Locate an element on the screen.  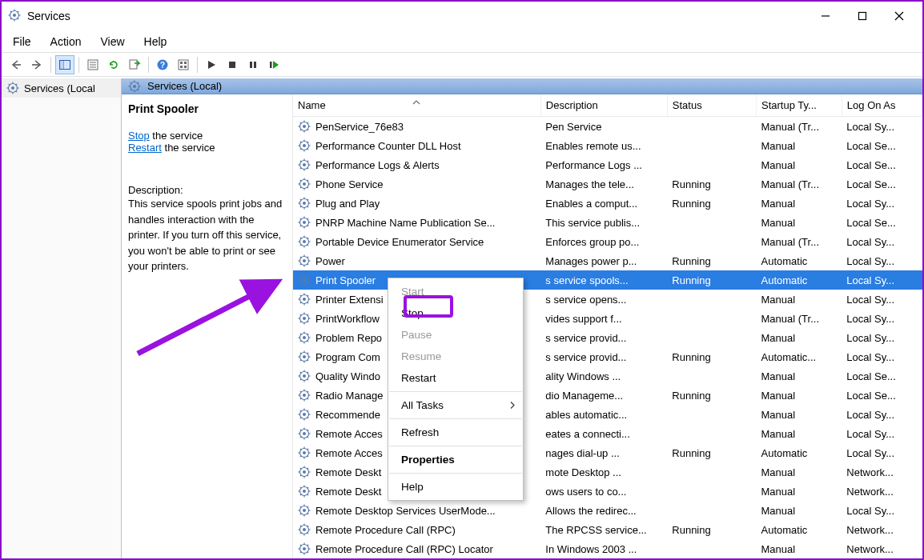
pause-service-button is located at coordinates (253, 65).